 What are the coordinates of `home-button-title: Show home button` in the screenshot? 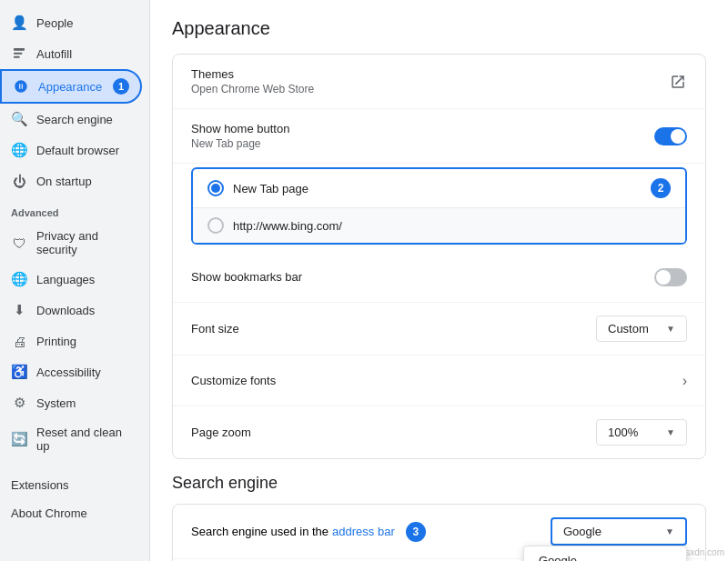 It's located at (240, 129).